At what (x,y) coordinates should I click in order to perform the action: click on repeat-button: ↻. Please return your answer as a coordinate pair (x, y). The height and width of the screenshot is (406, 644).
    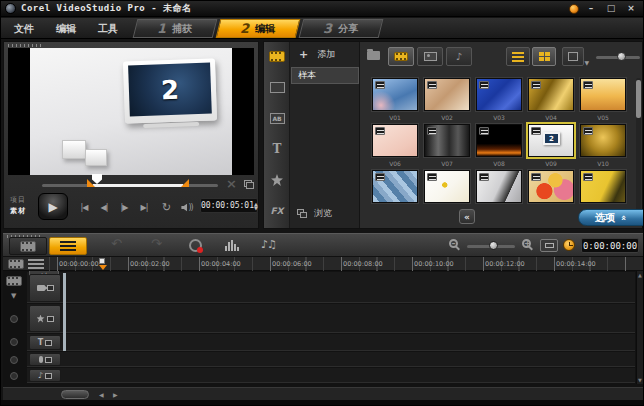
    Looking at the image, I should click on (166, 208).